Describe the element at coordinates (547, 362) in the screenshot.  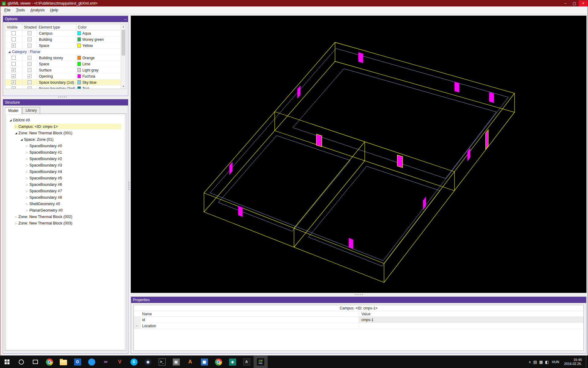
I see `volume-icon: ◧` at that location.